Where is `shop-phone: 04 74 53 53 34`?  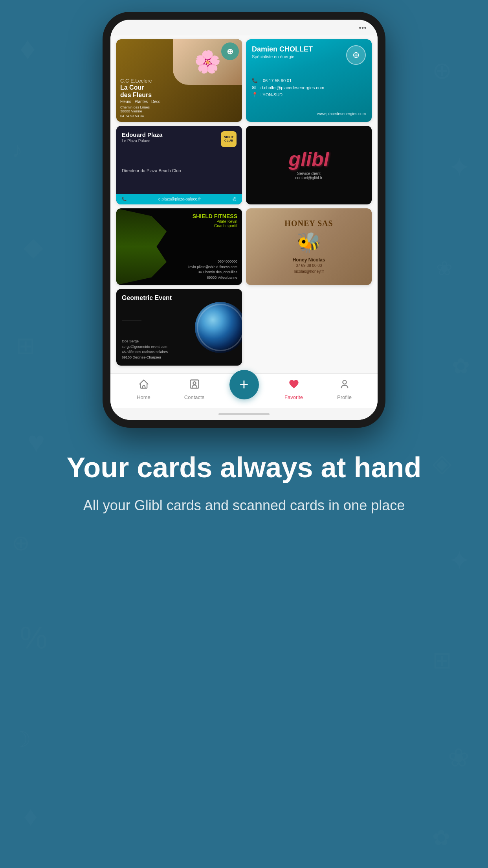
shop-phone: 04 74 53 53 34 is located at coordinates (179, 116).